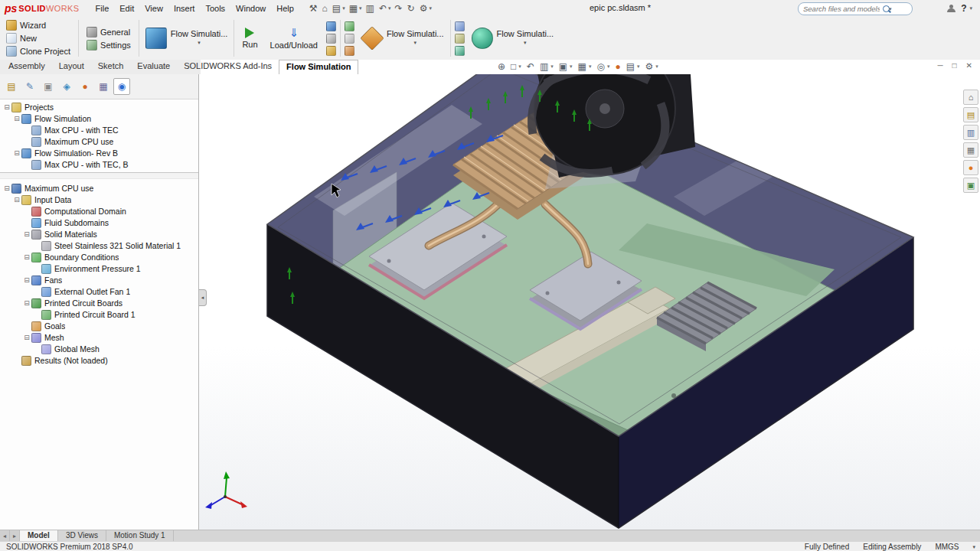 The height and width of the screenshot is (551, 980). I want to click on window-close-icon: ✕, so click(969, 66).